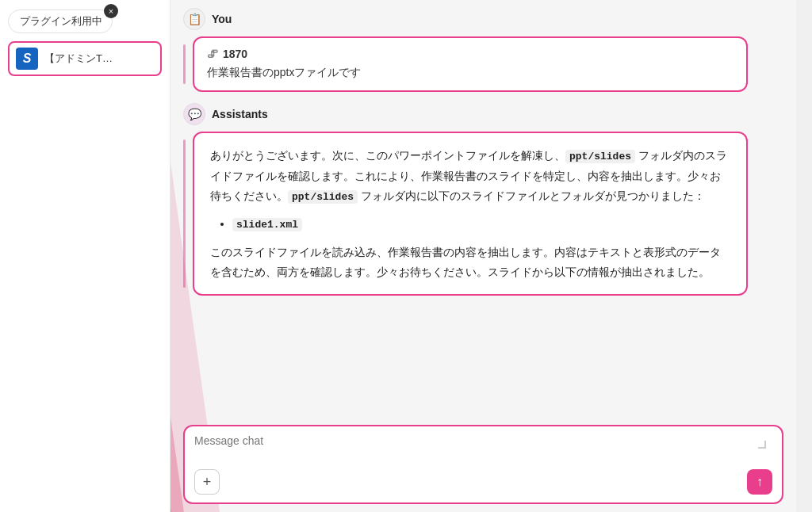 The width and height of the screenshot is (812, 512). What do you see at coordinates (762, 445) in the screenshot?
I see `resize-handle` at bounding box center [762, 445].